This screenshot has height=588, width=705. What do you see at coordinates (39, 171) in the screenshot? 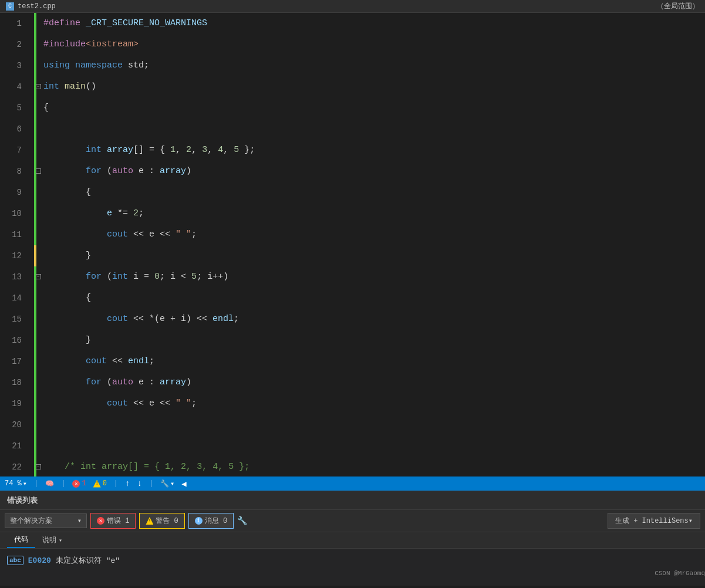
I see `collapse-btn-line-8: −` at bounding box center [39, 171].